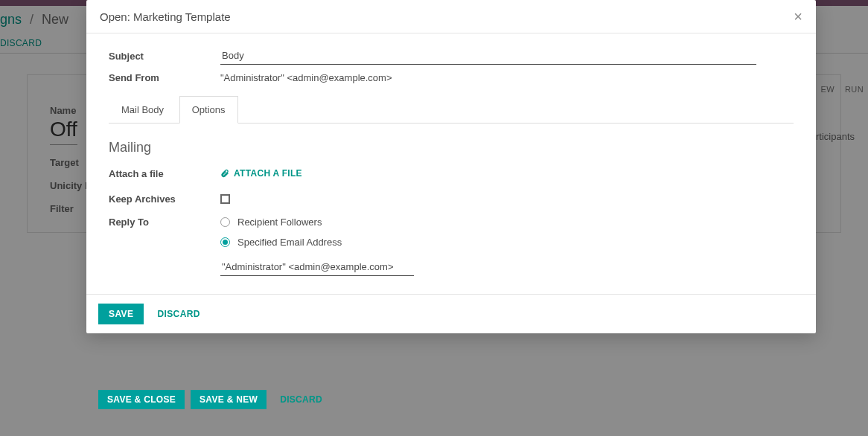 This screenshot has height=436, width=868. Describe the element at coordinates (165, 16) in the screenshot. I see `dialog-title: Open: Marketing Template` at that location.